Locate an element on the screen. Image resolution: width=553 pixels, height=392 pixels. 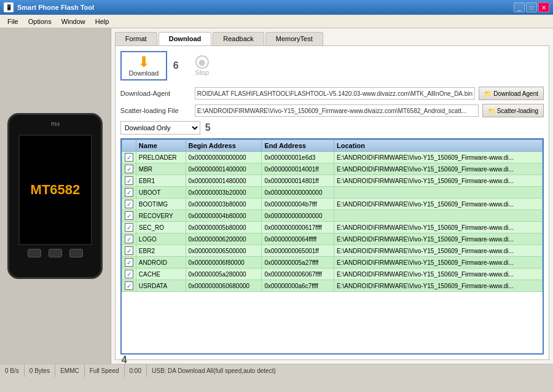
tab-readback: Readback is located at coordinates (238, 39).